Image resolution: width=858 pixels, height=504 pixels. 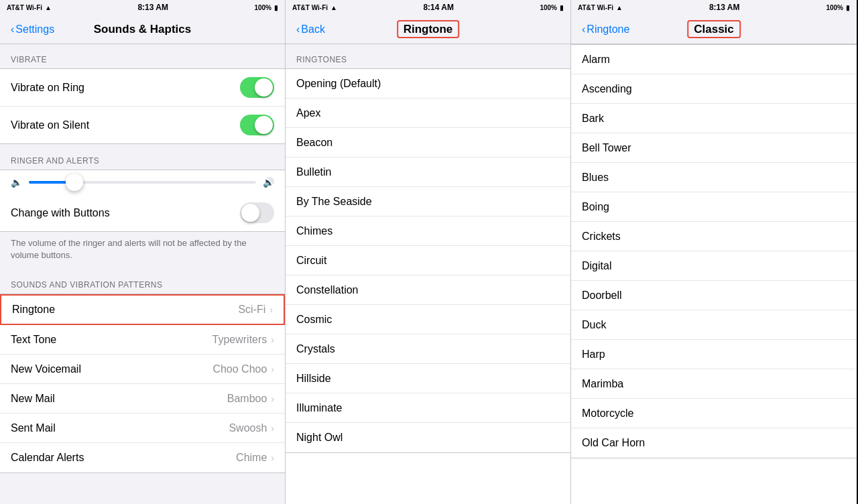 I want to click on classic-list-item-7: Digital, so click(x=714, y=266).